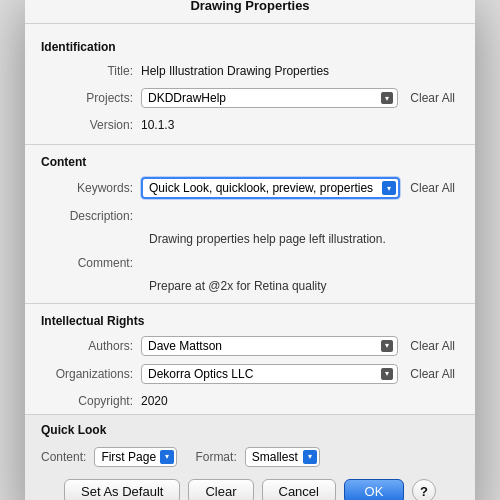 The height and width of the screenshot is (500, 500). Describe the element at coordinates (432, 98) in the screenshot. I see `projects-clear-all-button: Clear All` at that location.